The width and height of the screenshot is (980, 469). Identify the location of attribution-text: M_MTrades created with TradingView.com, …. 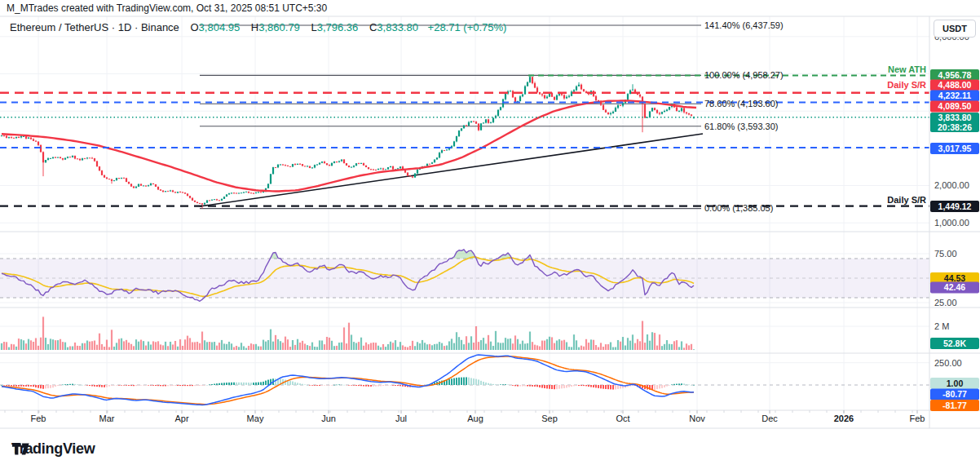
(166, 8).